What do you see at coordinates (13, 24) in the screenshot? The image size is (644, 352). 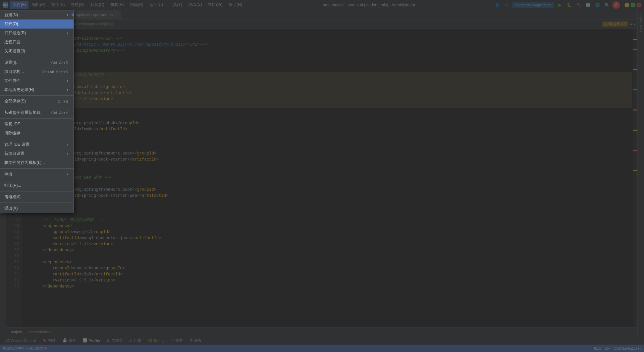 I see `menu-open-label: 打开(O)...` at bounding box center [13, 24].